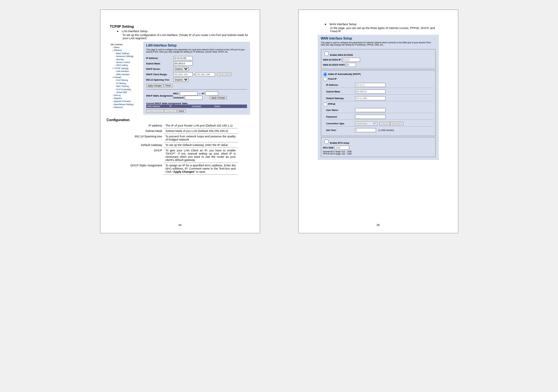  I want to click on bullet-desc-wan: In the page, you can set up the three ty…, so click(385, 30).